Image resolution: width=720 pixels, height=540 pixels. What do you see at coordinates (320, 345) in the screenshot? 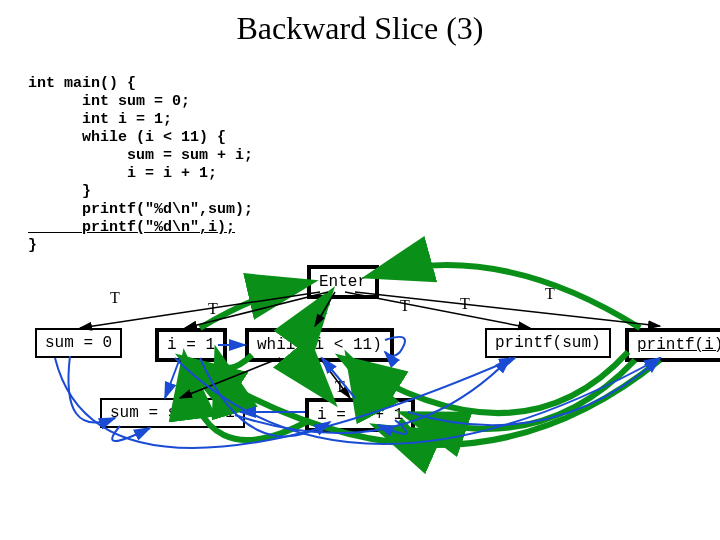
I see `node-while: while(i < 11)` at bounding box center [320, 345].